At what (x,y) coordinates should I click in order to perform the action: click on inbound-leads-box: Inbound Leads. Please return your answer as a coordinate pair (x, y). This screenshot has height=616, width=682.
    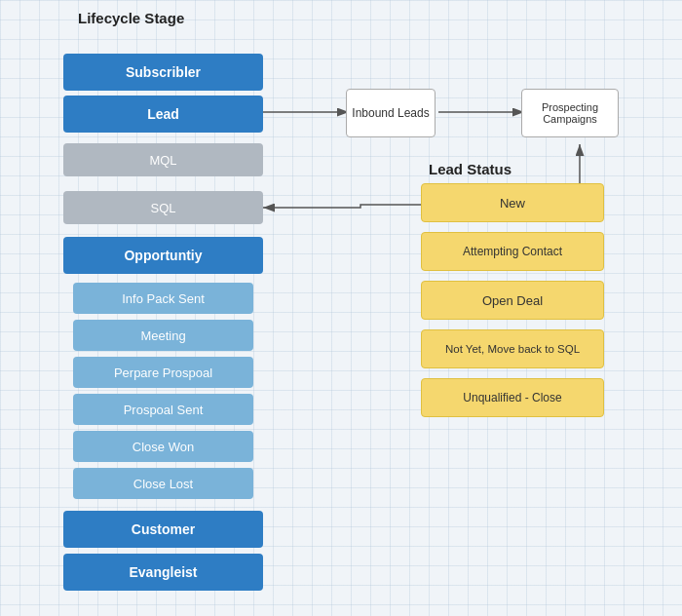
    Looking at the image, I should click on (391, 113).